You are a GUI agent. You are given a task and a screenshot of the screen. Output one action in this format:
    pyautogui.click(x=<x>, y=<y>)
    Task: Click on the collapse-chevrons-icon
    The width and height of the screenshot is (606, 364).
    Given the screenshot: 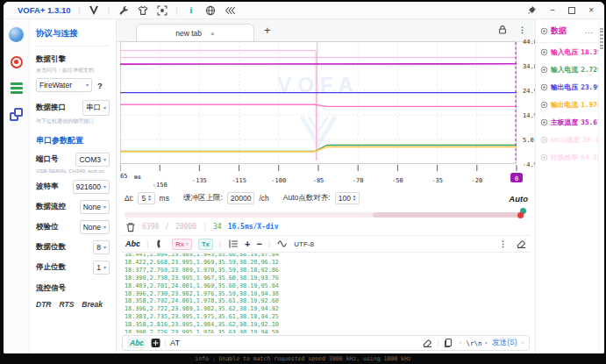 What is the action you would take?
    pyautogui.click(x=230, y=11)
    